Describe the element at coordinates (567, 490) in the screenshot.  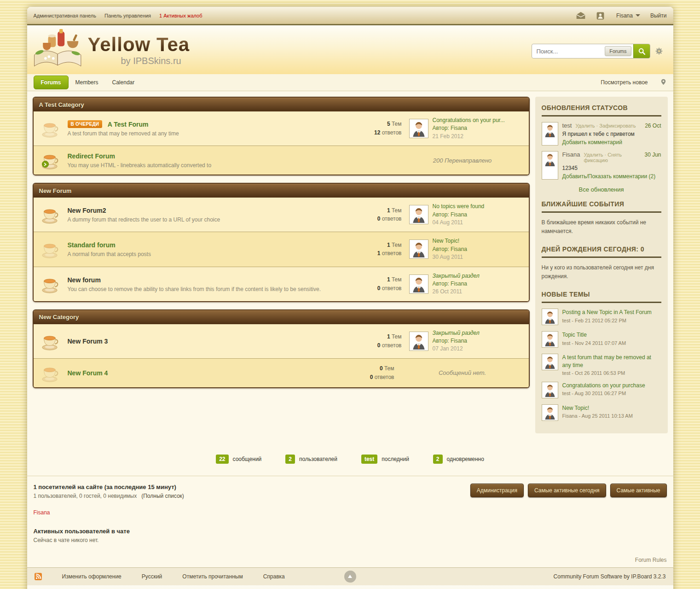
I see `most-active-today-button: Самые активные сегодня` at that location.